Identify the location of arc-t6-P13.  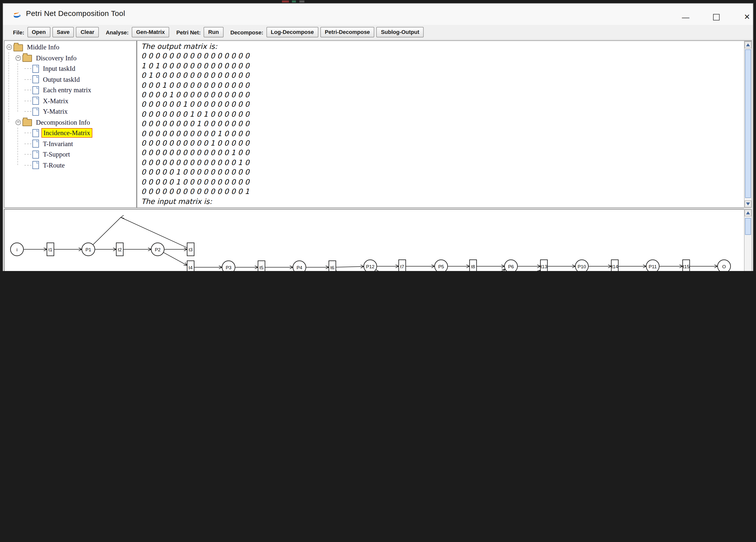
(351, 271).